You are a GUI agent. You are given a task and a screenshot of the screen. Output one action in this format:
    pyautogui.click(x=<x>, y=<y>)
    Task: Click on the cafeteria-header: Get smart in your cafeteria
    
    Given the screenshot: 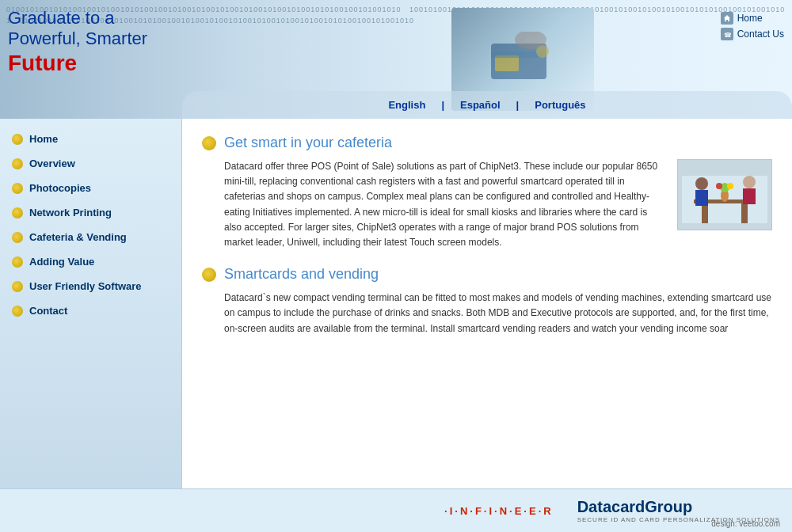 What is the action you would take?
    pyautogui.click(x=487, y=142)
    